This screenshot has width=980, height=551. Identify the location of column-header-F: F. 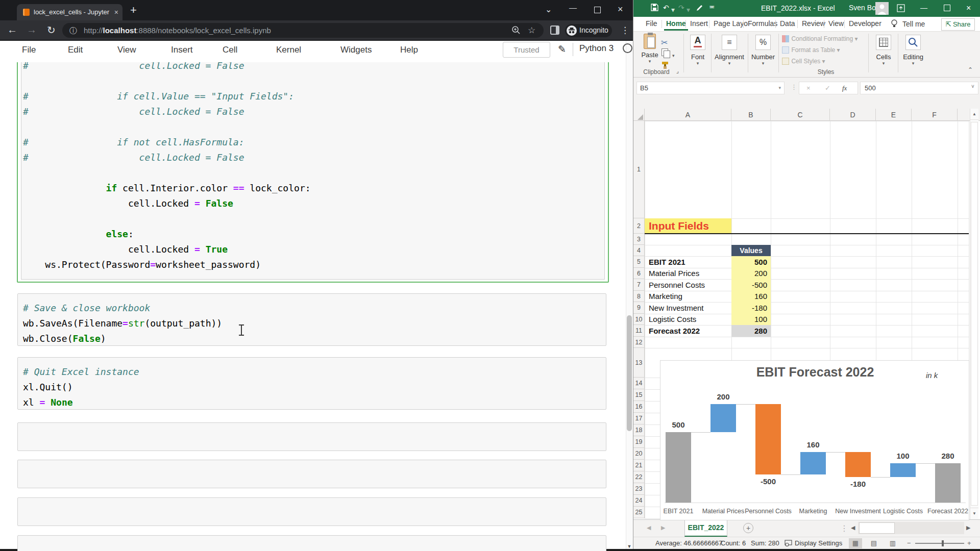
(935, 115).